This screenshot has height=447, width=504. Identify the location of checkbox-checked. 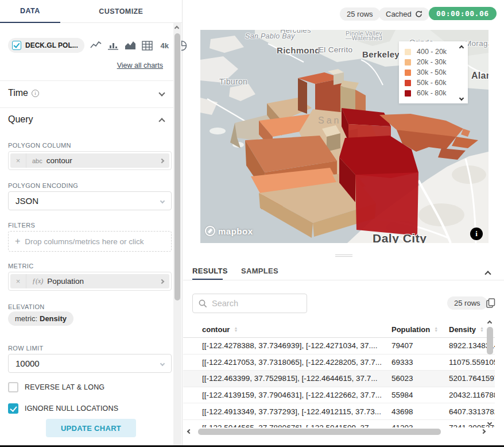
(13, 409).